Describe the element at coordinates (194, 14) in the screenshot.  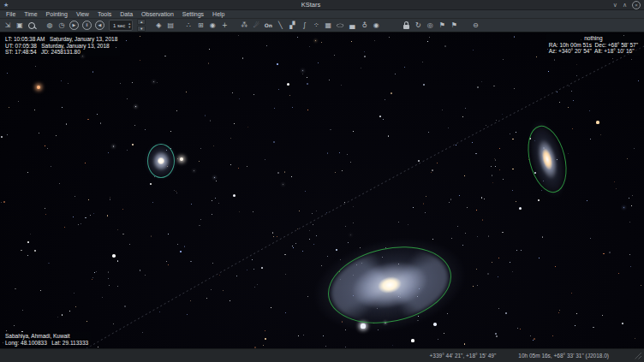
I see `menu-item-settings: Settings` at that location.